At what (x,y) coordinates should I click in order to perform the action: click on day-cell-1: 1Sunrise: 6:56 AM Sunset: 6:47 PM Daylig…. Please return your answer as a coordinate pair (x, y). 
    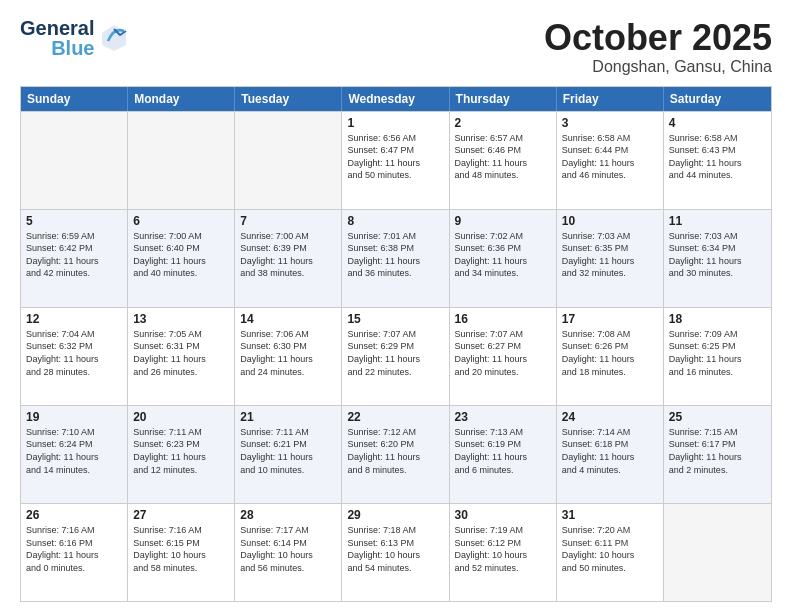
    Looking at the image, I should click on (396, 160).